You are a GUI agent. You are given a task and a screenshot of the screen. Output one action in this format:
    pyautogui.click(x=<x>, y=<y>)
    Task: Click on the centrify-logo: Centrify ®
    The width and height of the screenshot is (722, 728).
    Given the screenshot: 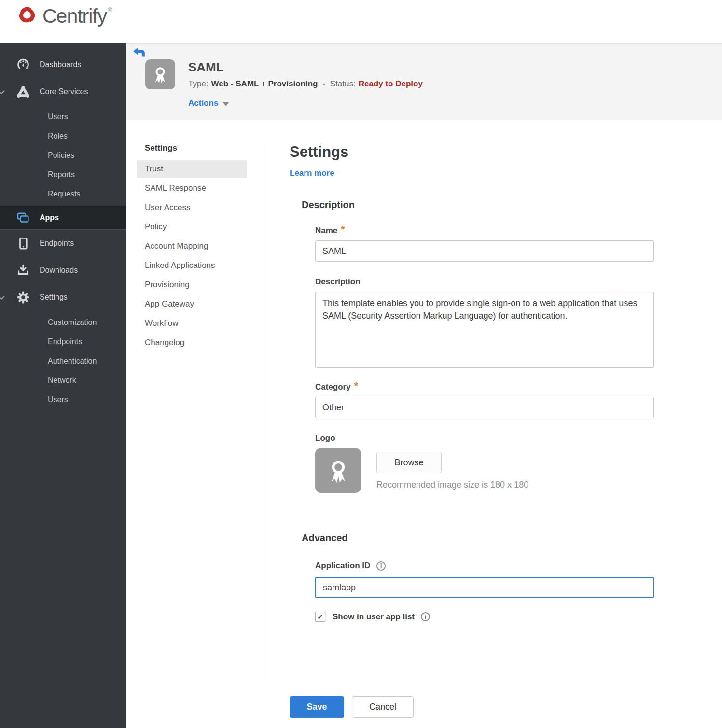 What is the action you would take?
    pyautogui.click(x=64, y=16)
    